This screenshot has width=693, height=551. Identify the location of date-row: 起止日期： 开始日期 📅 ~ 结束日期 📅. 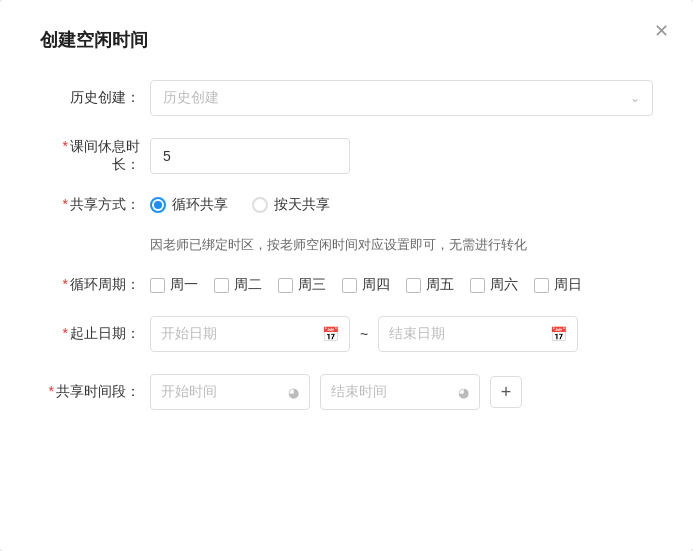
(346, 334).